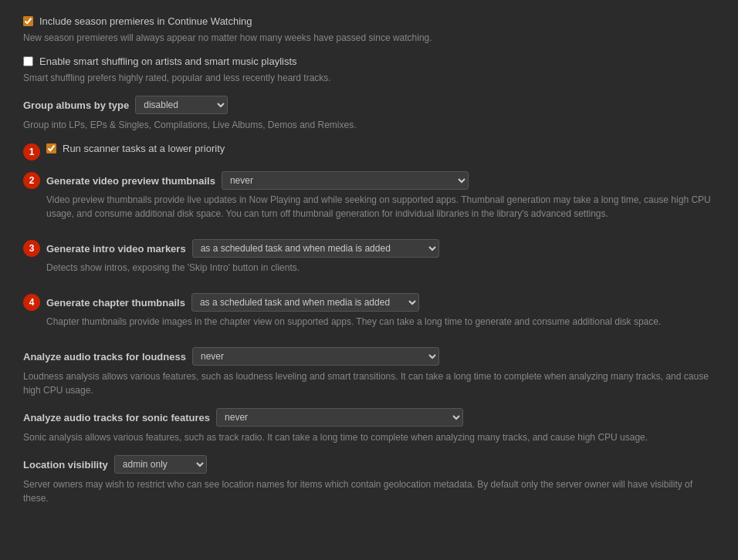  Describe the element at coordinates (131, 180) in the screenshot. I see `video-preview-thumbnails-label: Generate video preview thumbnails` at that location.